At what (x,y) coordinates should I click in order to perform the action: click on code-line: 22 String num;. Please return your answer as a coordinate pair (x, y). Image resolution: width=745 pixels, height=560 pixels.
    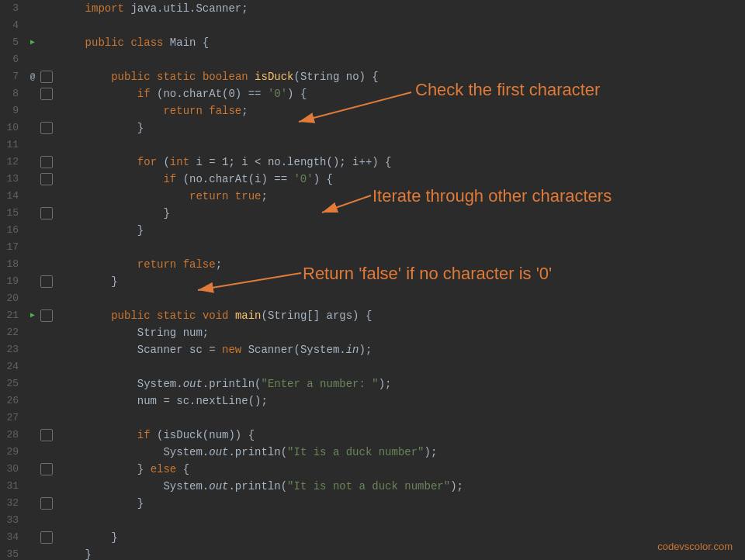
    Looking at the image, I should click on (372, 333).